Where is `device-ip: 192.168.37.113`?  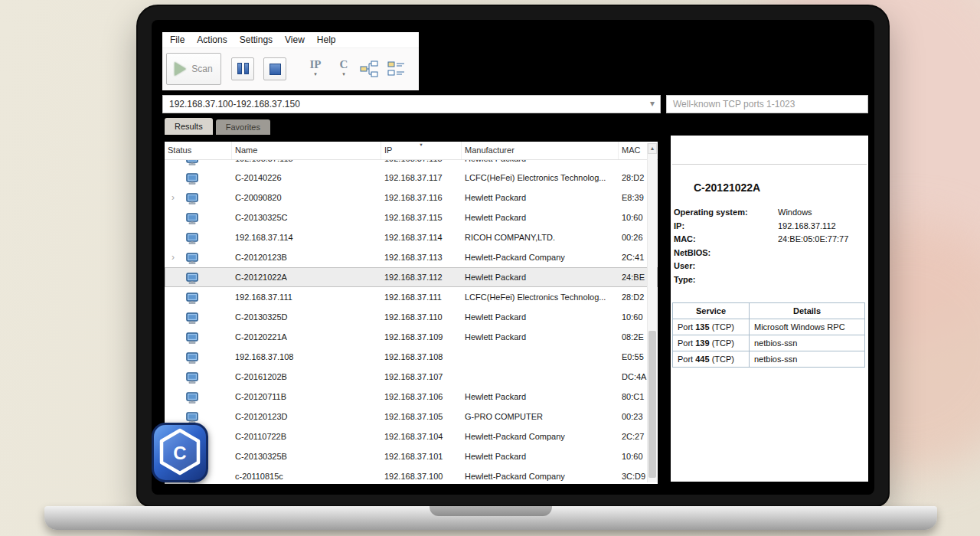 device-ip: 192.168.37.113 is located at coordinates (421, 257).